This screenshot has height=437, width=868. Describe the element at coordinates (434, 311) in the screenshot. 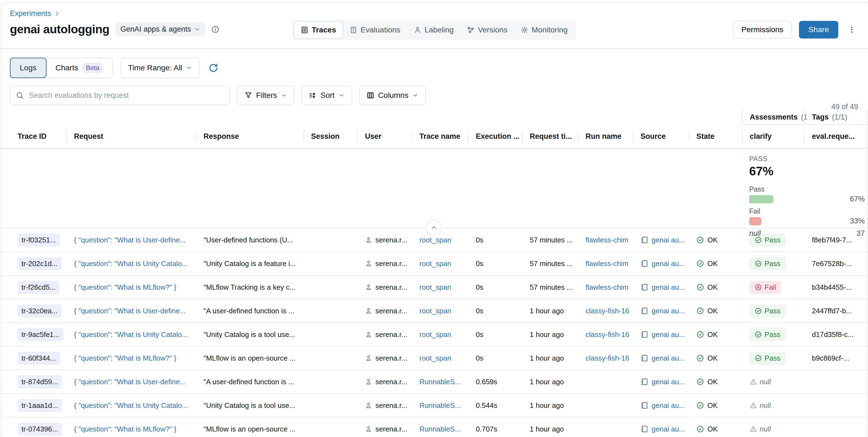

I see `table-row: tr-32c0ea... { "question": "What is User…` at that location.